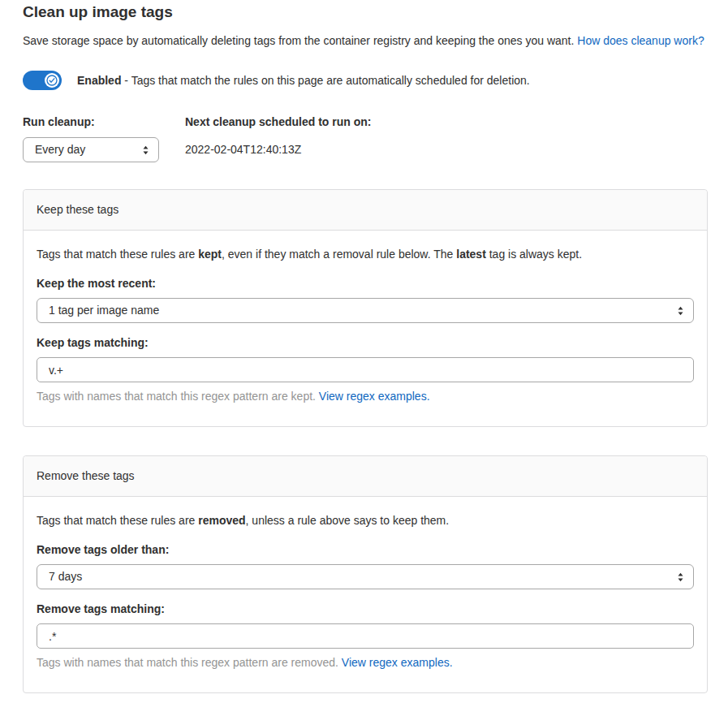 This screenshot has height=716, width=728. I want to click on next-cleanup-value: 2022-02-04T12:40:13Z, so click(278, 149).